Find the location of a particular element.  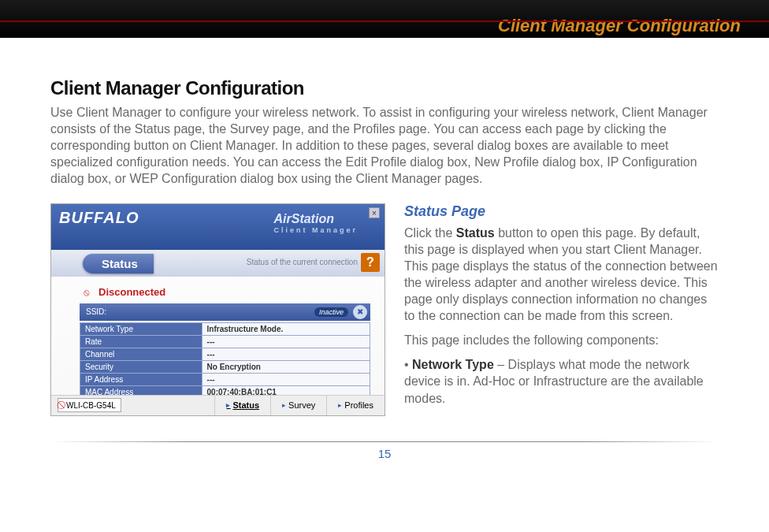

status-panel: ⦸ Disconnected SSID: Inactive ✖ Network … is located at coordinates (217, 336).